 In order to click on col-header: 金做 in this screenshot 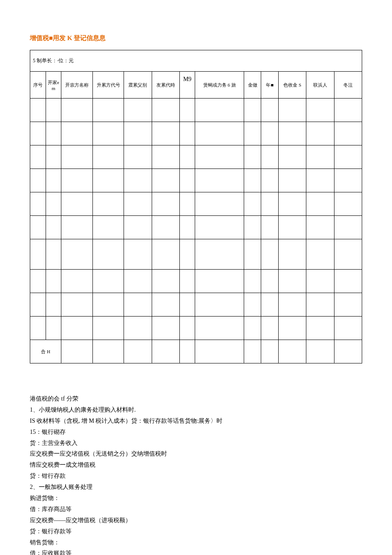, I will do `click(252, 85)`.